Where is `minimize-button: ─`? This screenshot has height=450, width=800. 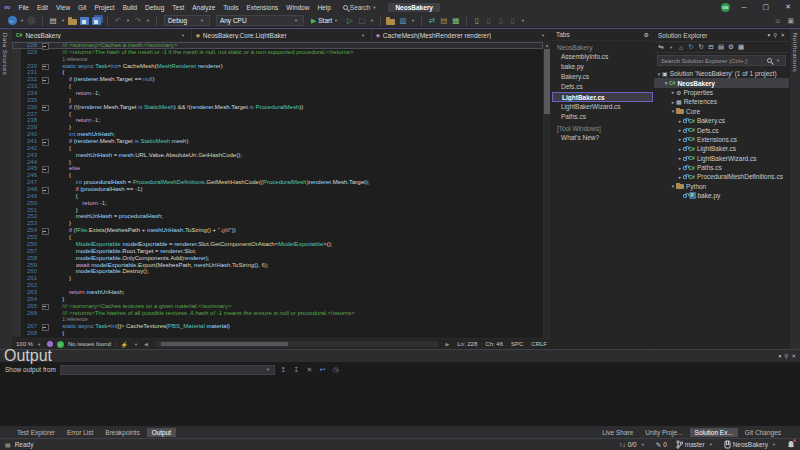
minimize-button: ─ is located at coordinates (744, 8).